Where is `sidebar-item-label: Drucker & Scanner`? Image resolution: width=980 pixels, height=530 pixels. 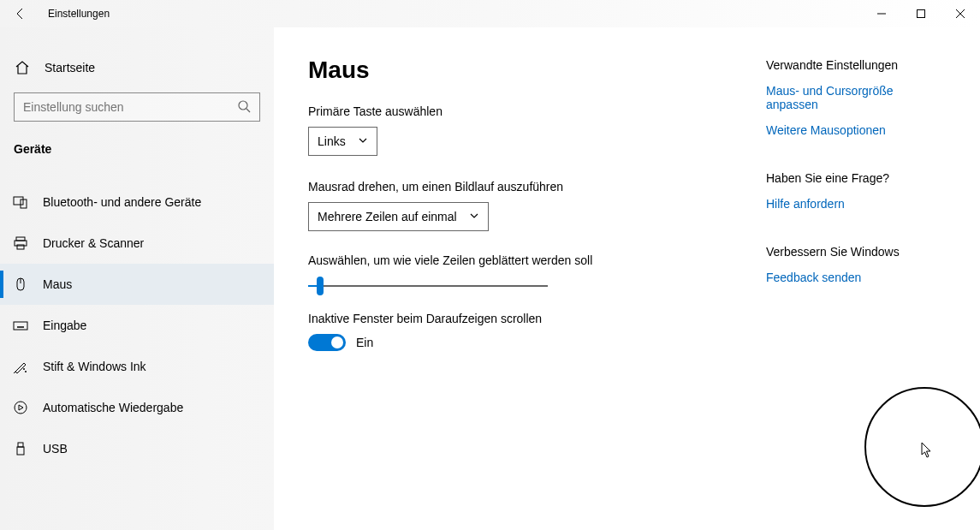
sidebar-item-label: Drucker & Scanner is located at coordinates (93, 243).